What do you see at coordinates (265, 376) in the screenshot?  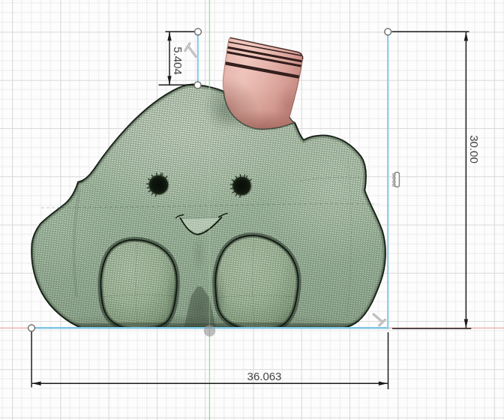 I see `svg-text: 36.063` at bounding box center [265, 376].